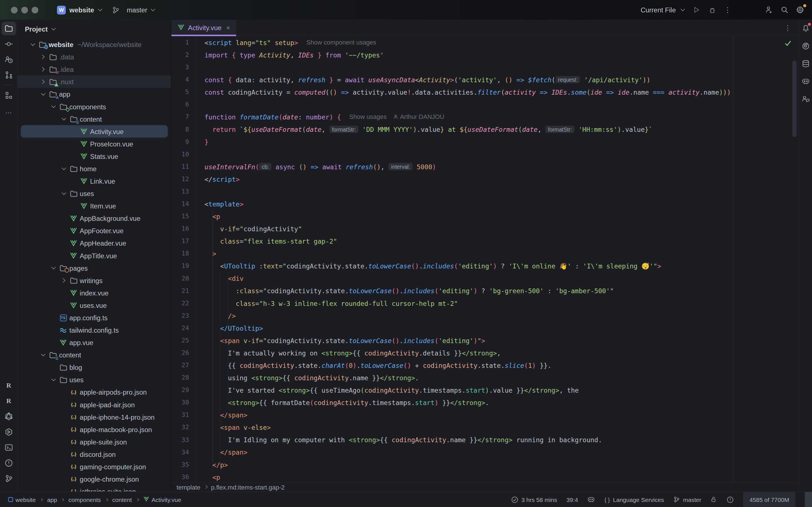  What do you see at coordinates (94, 343) in the screenshot?
I see `tree-row-app-vue: app.vue` at bounding box center [94, 343].